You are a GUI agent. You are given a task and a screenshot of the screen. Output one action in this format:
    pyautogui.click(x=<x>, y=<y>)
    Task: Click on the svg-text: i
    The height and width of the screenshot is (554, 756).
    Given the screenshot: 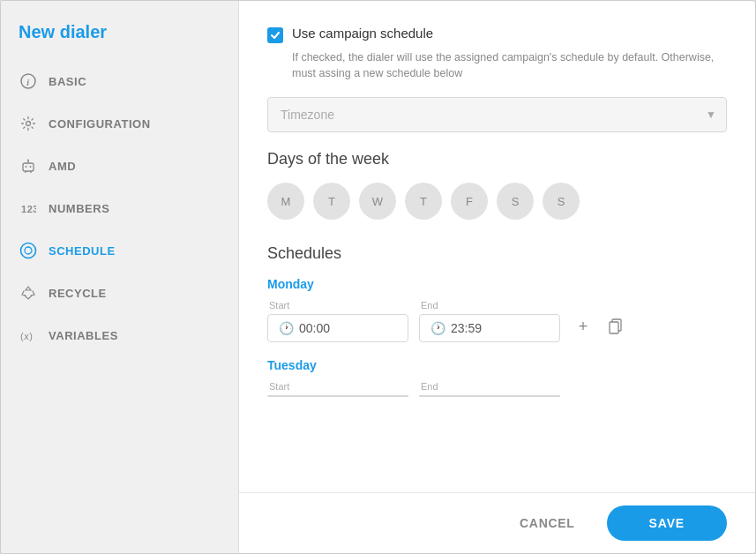 What is the action you would take?
    pyautogui.click(x=28, y=83)
    